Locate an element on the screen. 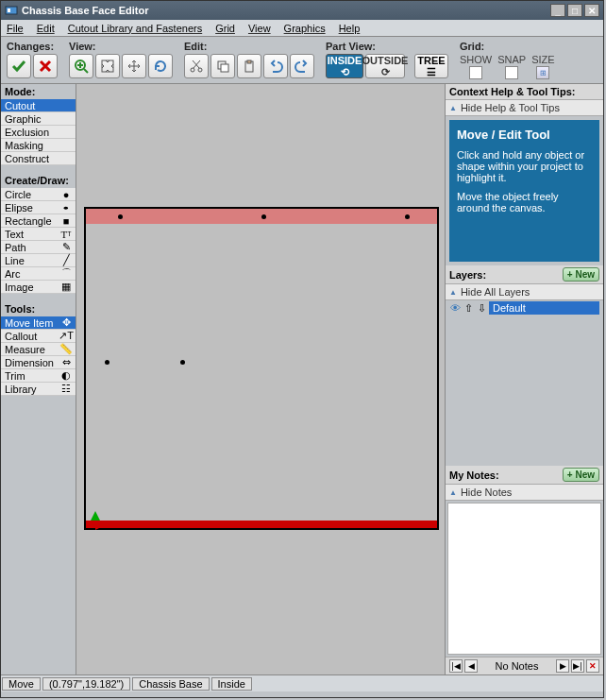  note-first-button: |◀ is located at coordinates (456, 666).